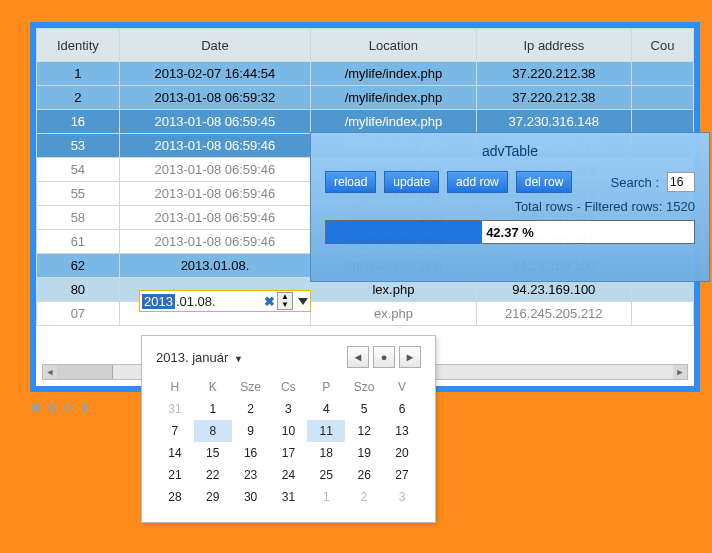  What do you see at coordinates (238, 359) in the screenshot?
I see `caret-down-icon: ▼` at bounding box center [238, 359].